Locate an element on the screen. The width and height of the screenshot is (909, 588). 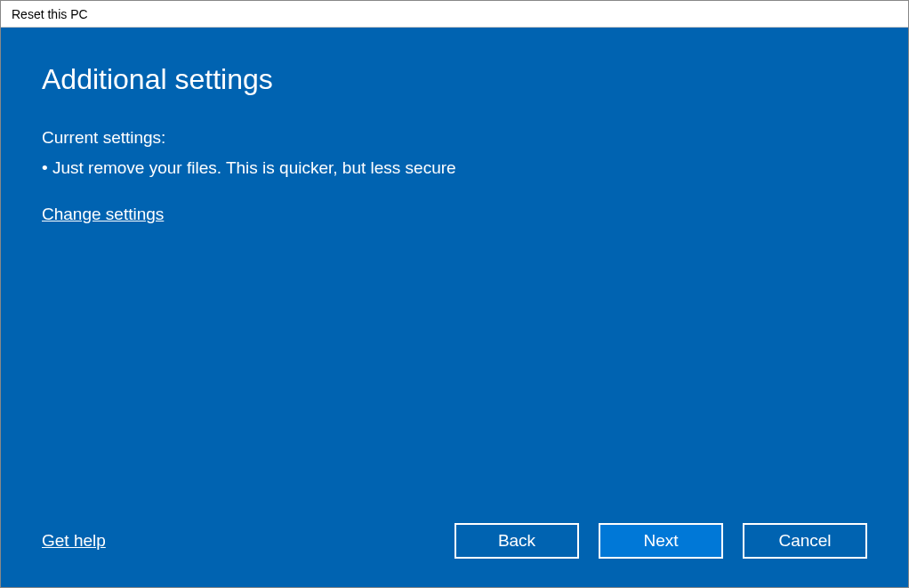
button-group: Back Next Cancel is located at coordinates (661, 541).